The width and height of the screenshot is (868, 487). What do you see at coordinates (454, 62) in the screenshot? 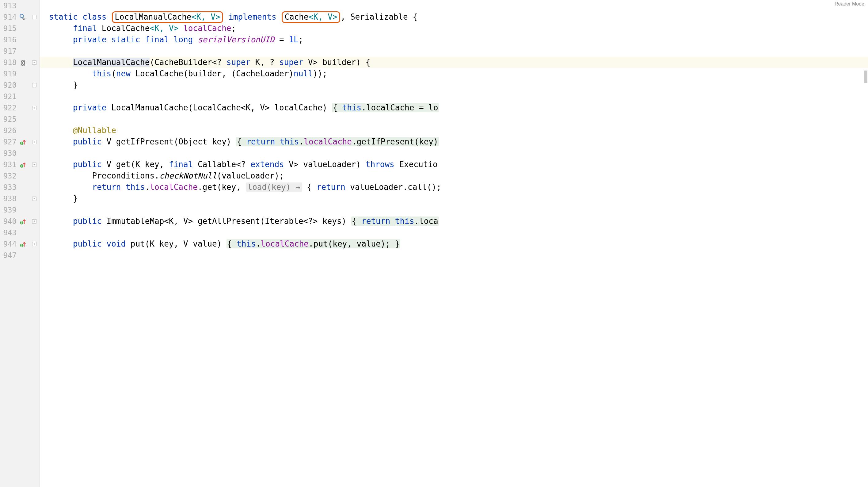
I see `code-line-current: LocalManualCache(CacheBuilder<? super K,…` at bounding box center [454, 62].